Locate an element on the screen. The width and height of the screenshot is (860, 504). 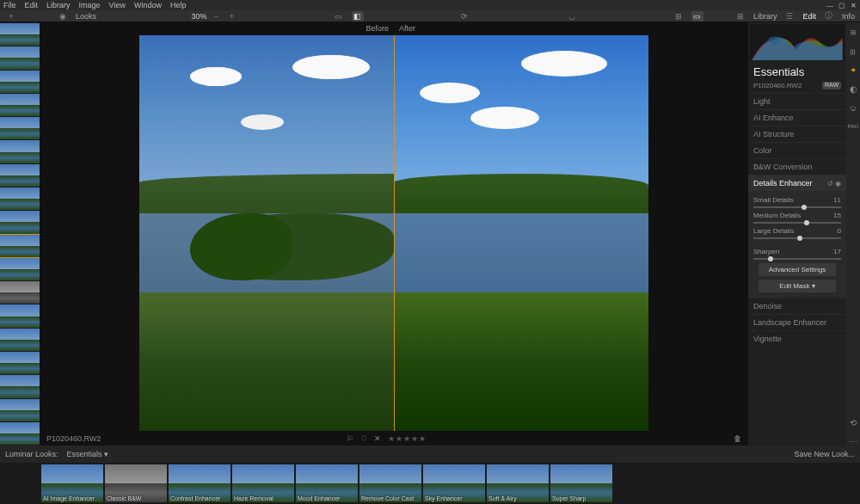
section-bw: B&W Conversion is located at coordinates (797, 167).